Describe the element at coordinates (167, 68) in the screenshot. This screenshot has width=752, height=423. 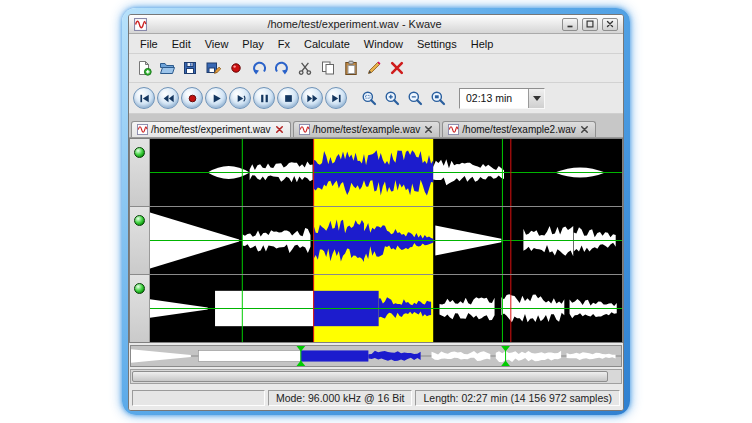
I see `open-button` at that location.